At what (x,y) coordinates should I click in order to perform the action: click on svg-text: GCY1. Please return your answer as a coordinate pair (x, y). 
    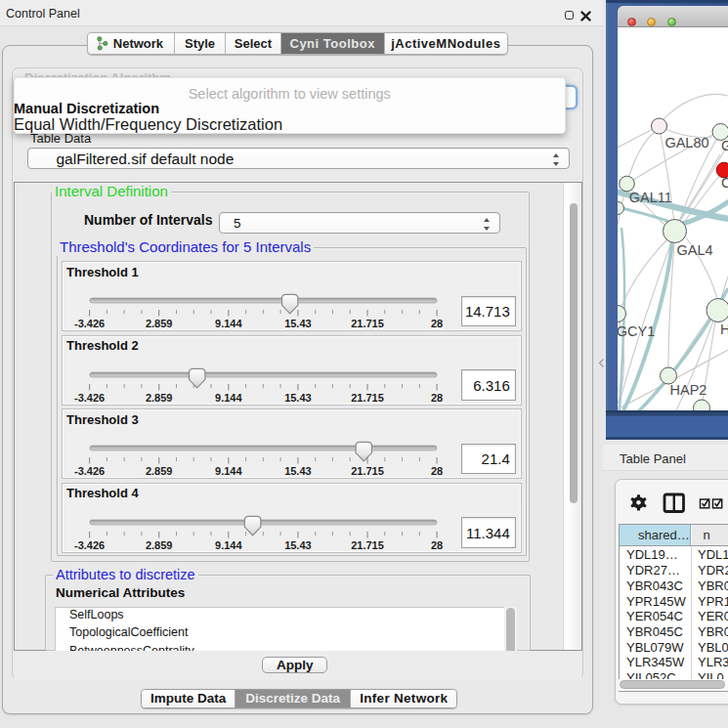
    Looking at the image, I should click on (636, 331).